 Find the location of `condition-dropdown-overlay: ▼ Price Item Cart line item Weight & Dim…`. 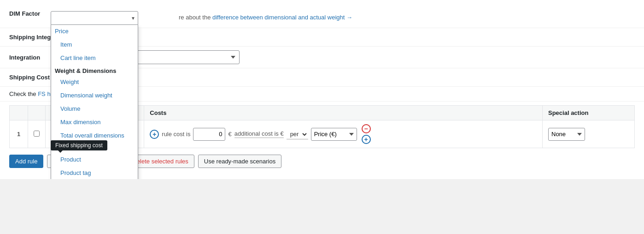

condition-dropdown-overlay: ▼ Price Item Cart line item Weight & Dim… is located at coordinates (94, 95).